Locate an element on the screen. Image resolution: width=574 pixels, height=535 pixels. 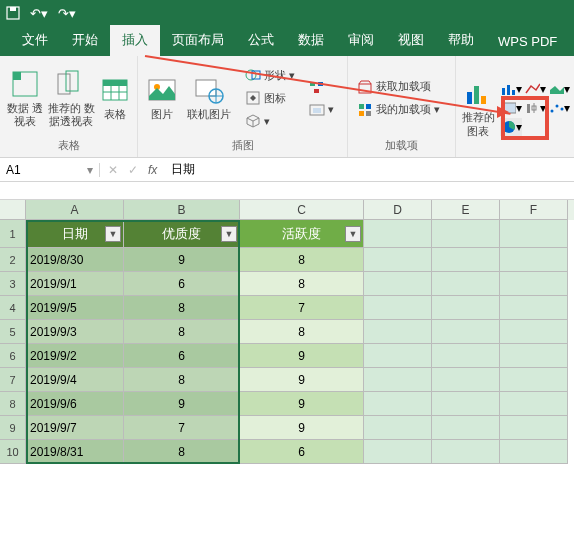
tab-insert: 插入 is located at coordinates (135, 40).